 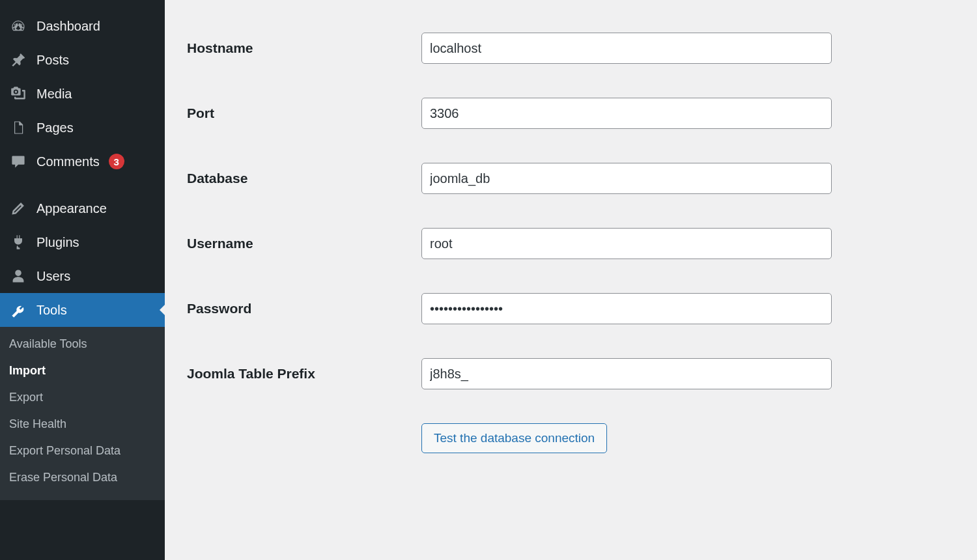 What do you see at coordinates (82, 94) in the screenshot?
I see `sidebar-item-media: Media` at bounding box center [82, 94].